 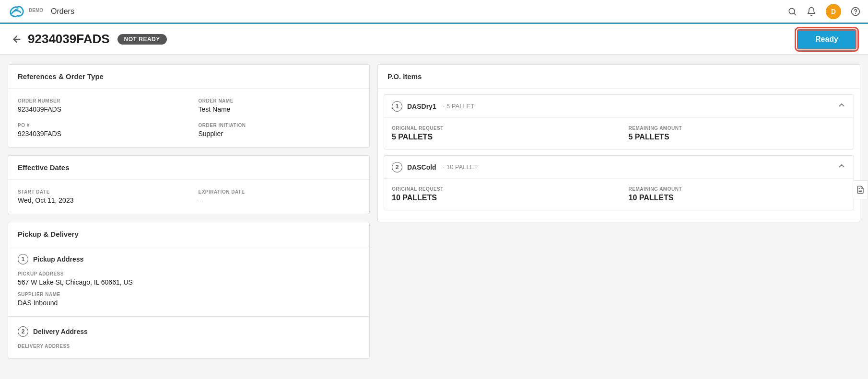 What do you see at coordinates (860, 190) in the screenshot?
I see `document-icon` at bounding box center [860, 190].